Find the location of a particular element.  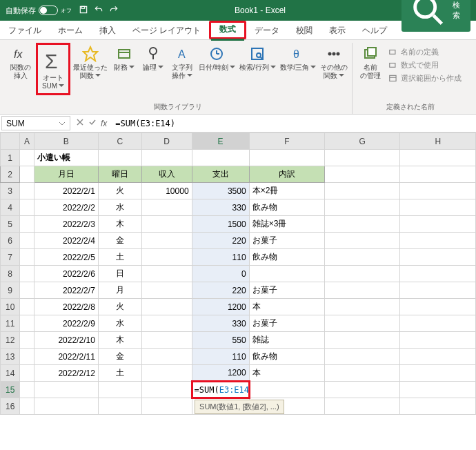

cell: 2022/2/4 is located at coordinates (66, 241).